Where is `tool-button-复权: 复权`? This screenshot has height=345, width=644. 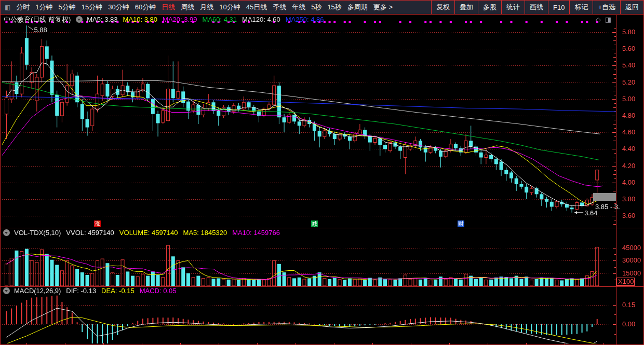
tool-button-复权: 复权 is located at coordinates (442, 7).